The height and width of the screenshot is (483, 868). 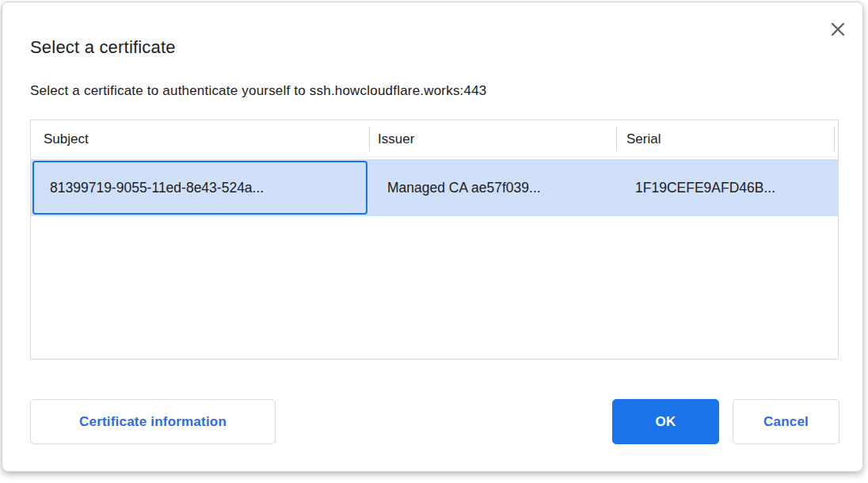 I want to click on table-header: Subject Issuer Serial, so click(x=434, y=139).